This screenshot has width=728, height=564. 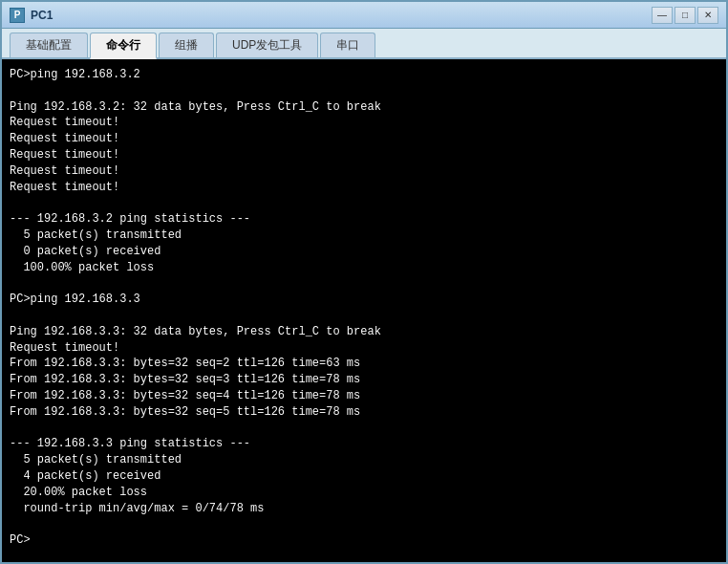 I want to click on window-title: PC1, so click(x=341, y=15).